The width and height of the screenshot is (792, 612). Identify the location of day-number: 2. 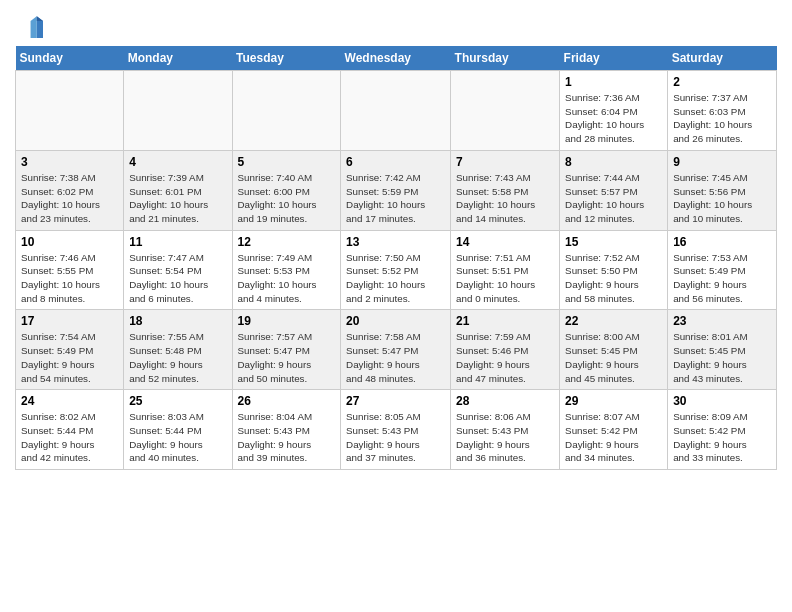
(722, 82).